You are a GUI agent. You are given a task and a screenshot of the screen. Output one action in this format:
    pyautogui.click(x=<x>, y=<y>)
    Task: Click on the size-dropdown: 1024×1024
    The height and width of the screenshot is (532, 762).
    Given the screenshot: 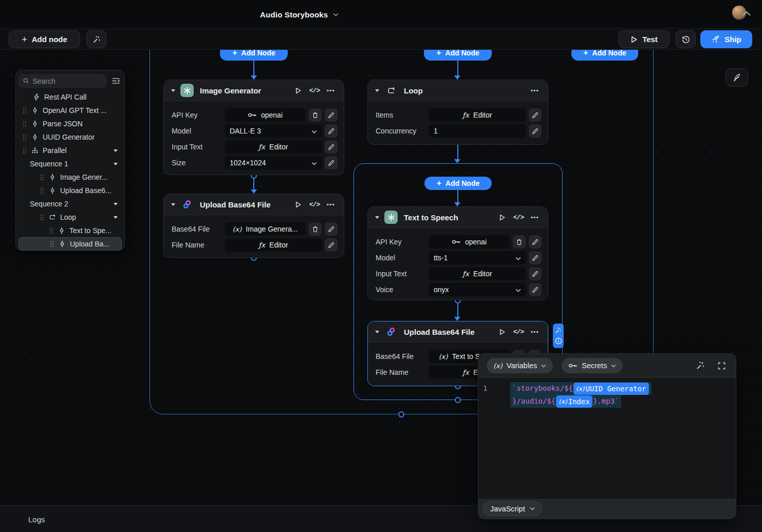 What is the action you would take?
    pyautogui.click(x=273, y=163)
    